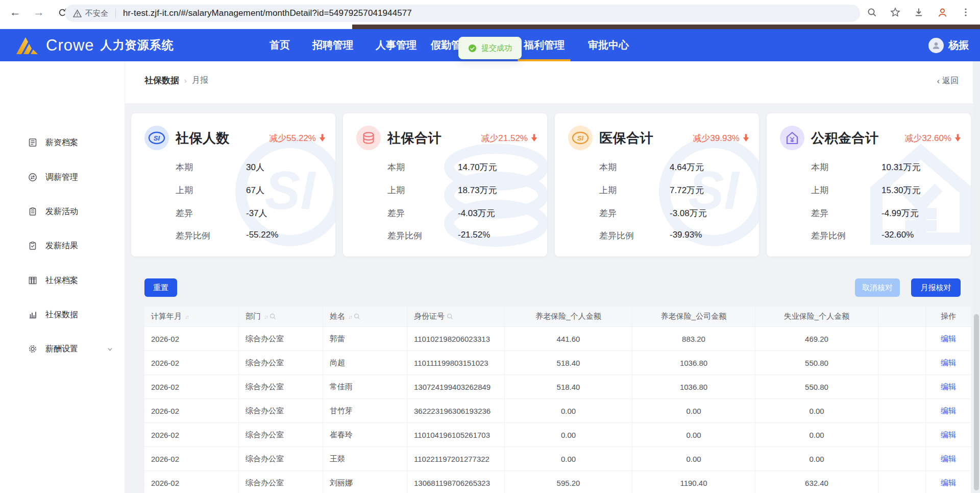  Describe the element at coordinates (396, 214) in the screenshot. I see `stat-label: 差异` at that location.